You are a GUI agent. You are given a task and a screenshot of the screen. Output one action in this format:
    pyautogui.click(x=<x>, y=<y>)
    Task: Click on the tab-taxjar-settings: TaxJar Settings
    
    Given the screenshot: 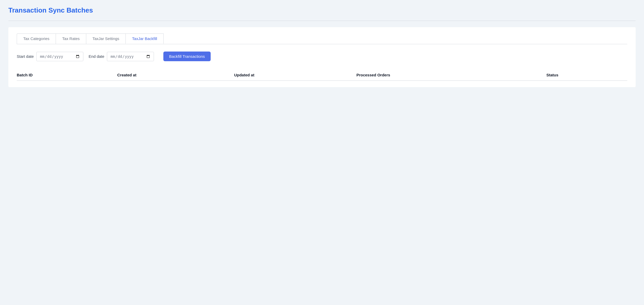 What is the action you would take?
    pyautogui.click(x=106, y=39)
    